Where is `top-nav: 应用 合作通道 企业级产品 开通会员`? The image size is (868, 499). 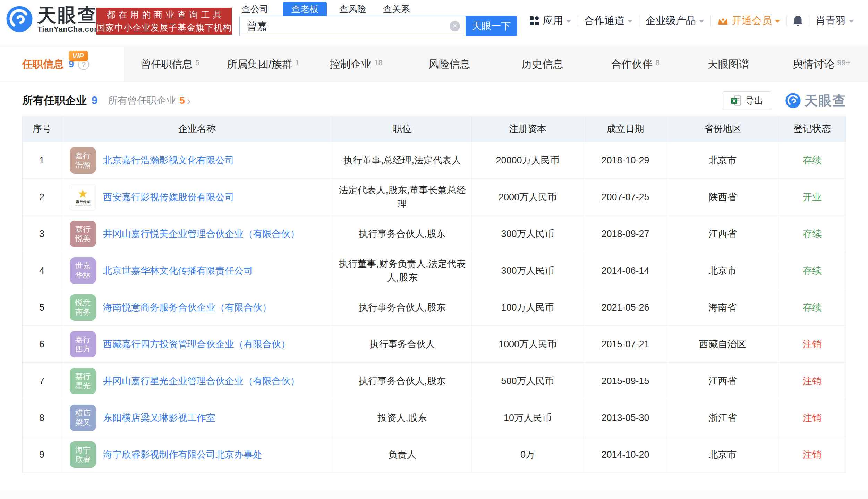
top-nav: 应用 合作通道 企业级产品 开通会员 is located at coordinates (692, 21).